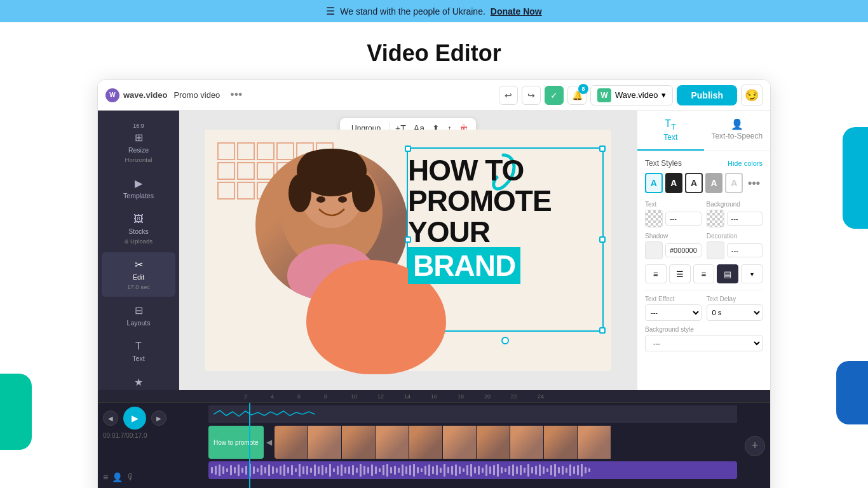 This screenshot has width=868, height=488. Describe the element at coordinates (684, 250) in the screenshot. I see `shadow-color-value: #000000` at that location.